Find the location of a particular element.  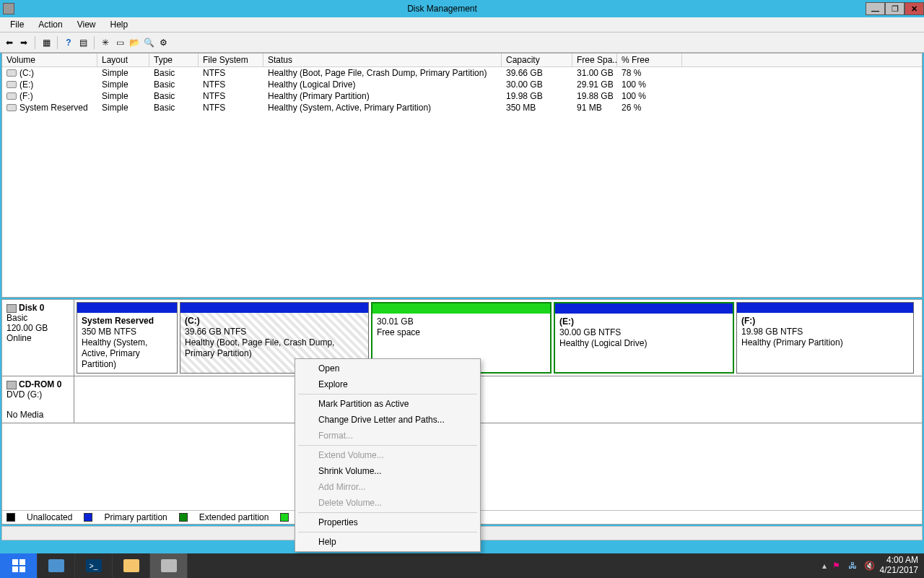

ctx-help: Help is located at coordinates (388, 542).